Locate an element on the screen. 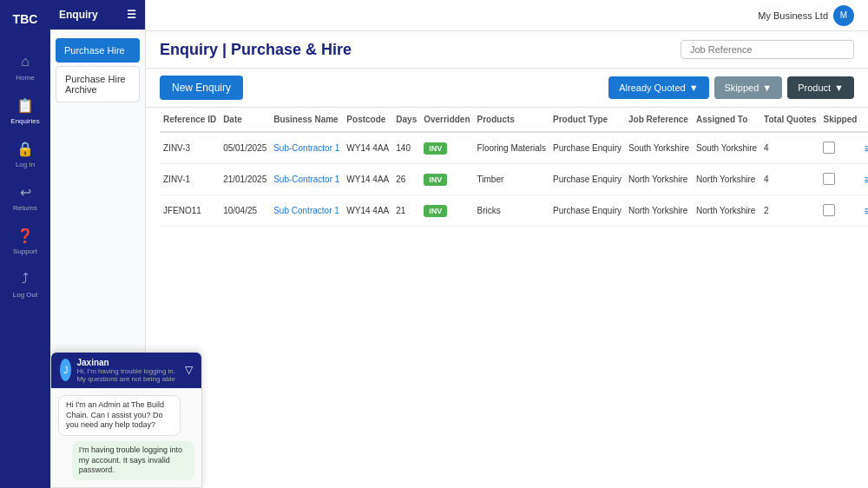  sidebar-item-enquiries: 📋 Enquiries is located at coordinates (25, 110).